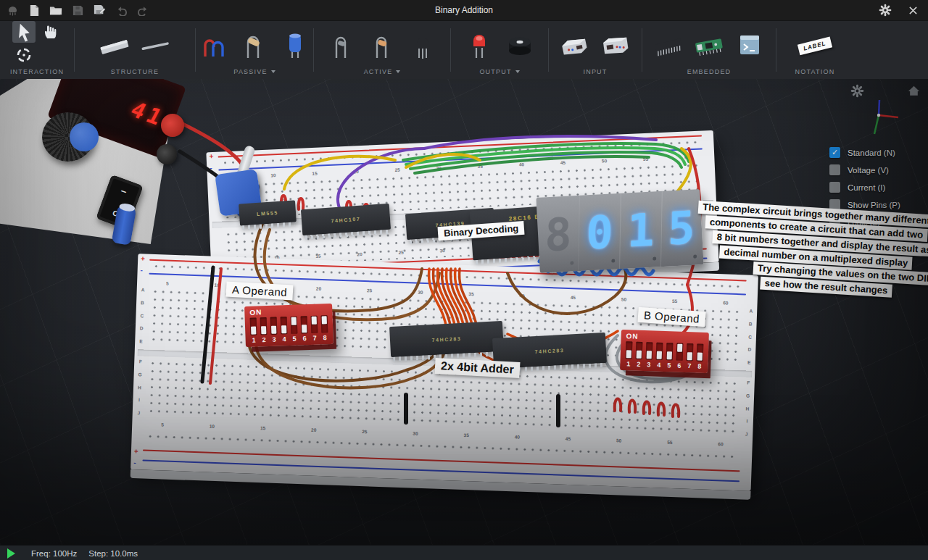 The image size is (928, 560). What do you see at coordinates (874, 170) in the screenshot?
I see `view-option: Voltage (V)` at bounding box center [874, 170].